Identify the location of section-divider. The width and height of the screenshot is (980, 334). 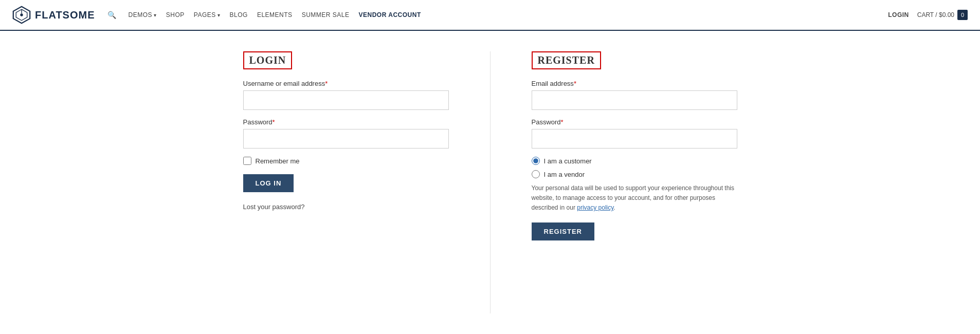
(491, 182).